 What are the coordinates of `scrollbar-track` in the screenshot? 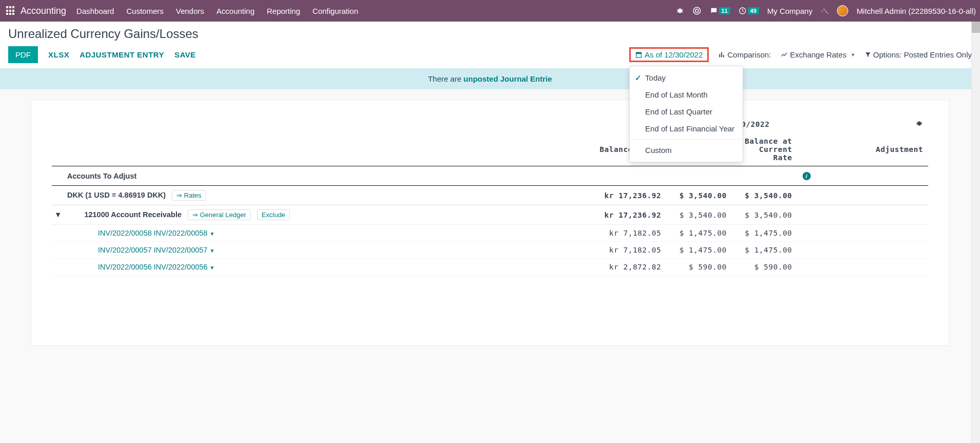 It's located at (975, 195).